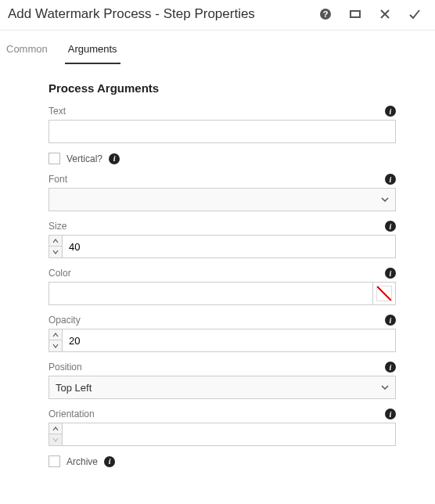  Describe the element at coordinates (56, 335) in the screenshot. I see `opacity-step-up` at that location.